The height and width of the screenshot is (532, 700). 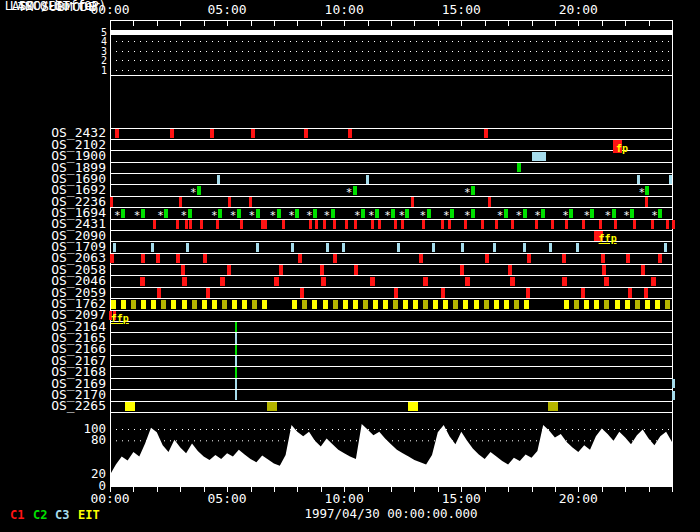 What do you see at coordinates (53, 486) in the screenshot?
I see `buffer-ytick-label: 0` at bounding box center [53, 486].